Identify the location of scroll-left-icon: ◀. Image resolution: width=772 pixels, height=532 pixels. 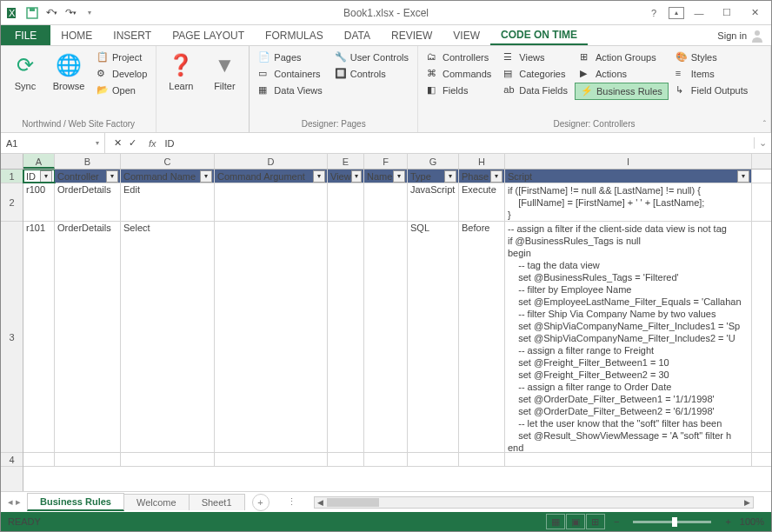
(321, 502).